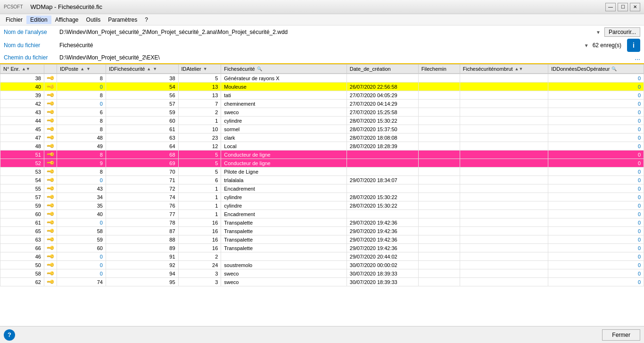 Image resolution: width=644 pixels, height=343 pixels. What do you see at coordinates (284, 163) in the screenshot?
I see `cell-fichesec: Conducteur de ligne` at bounding box center [284, 163].